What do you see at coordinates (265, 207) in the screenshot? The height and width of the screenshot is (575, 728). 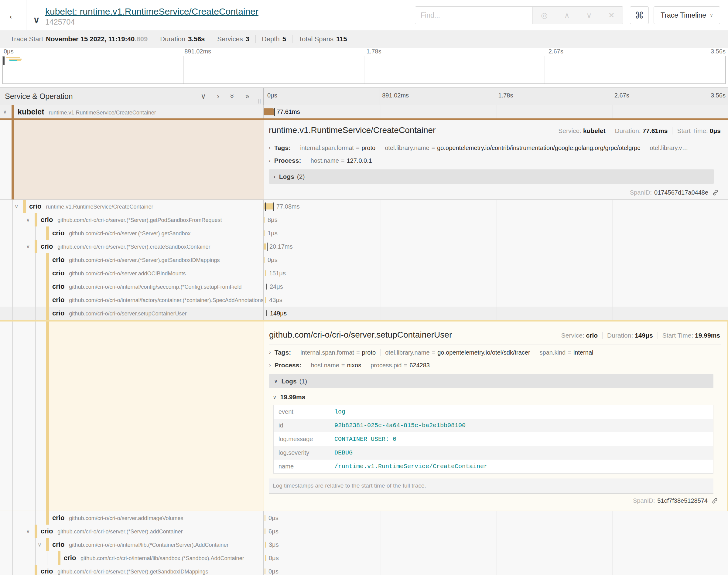 I see `log-marker-tick` at bounding box center [265, 207].